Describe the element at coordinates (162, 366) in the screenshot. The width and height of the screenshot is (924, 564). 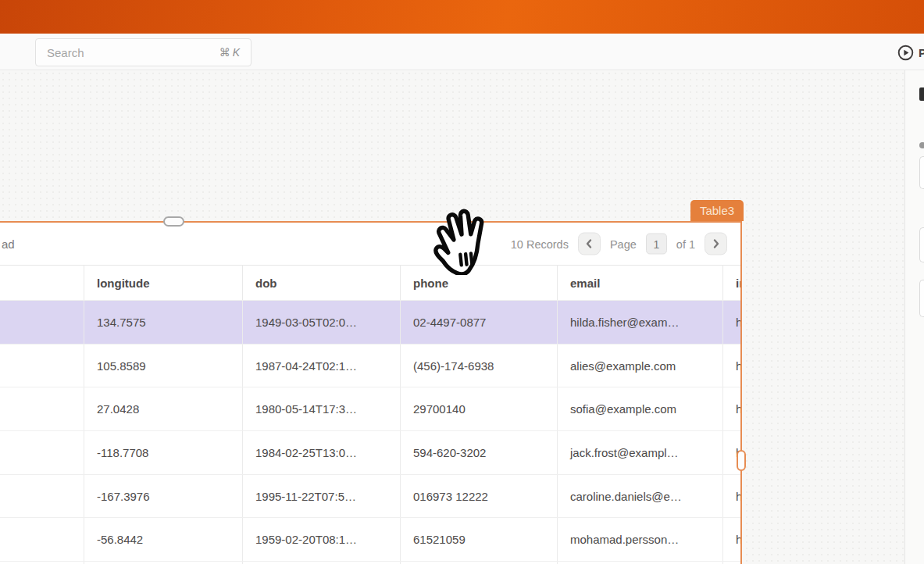
I see `table-cell: 105.8589` at that location.